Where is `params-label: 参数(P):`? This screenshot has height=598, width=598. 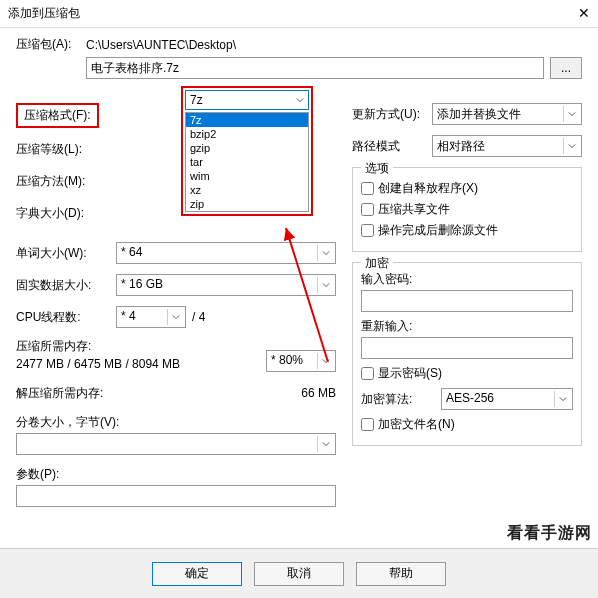 params-label: 参数(P): is located at coordinates (38, 474).